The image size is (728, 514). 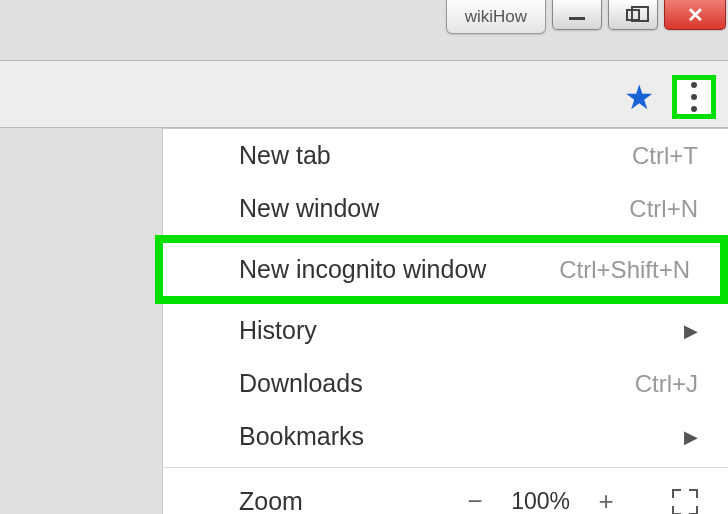 I want to click on browser-tab: wikiHow, so click(x=496, y=17).